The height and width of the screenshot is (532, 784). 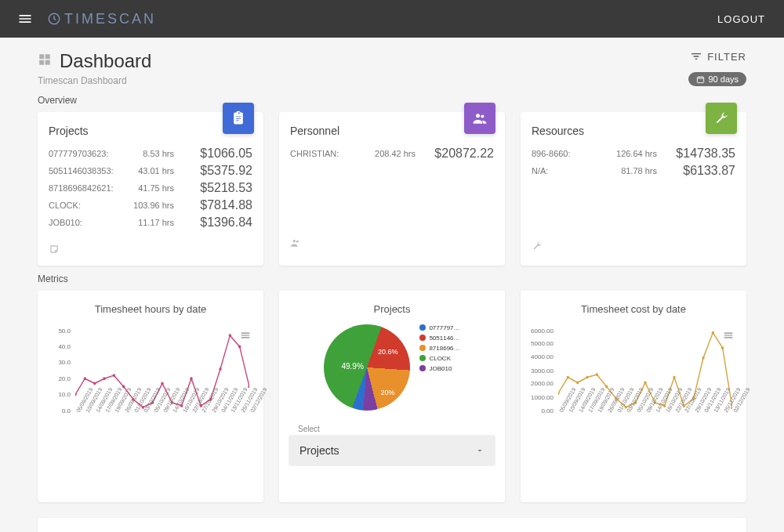 I want to click on stat-cost: $7814.88, so click(x=213, y=205).